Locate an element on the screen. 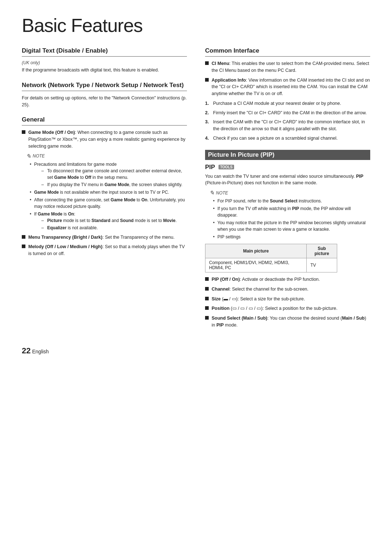 The width and height of the screenshot is (392, 542). section-pip-title: Picture In Picture (PIP) is located at coordinates (287, 155).